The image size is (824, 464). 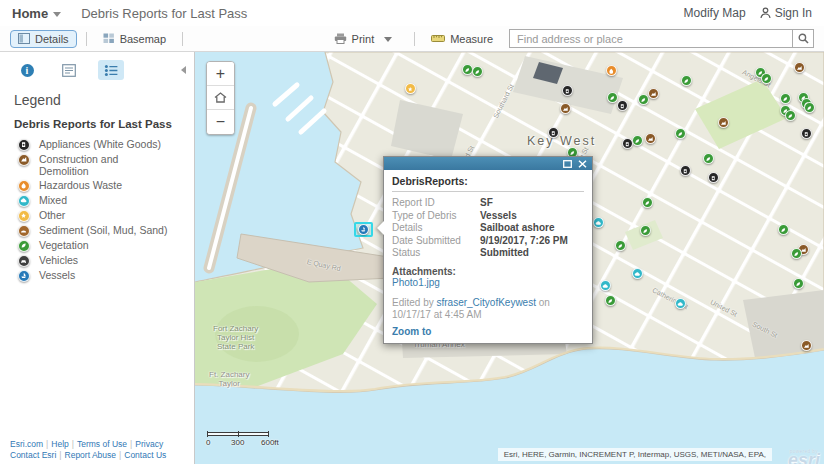 I want to click on footer-link: Contact Us, so click(x=145, y=455).